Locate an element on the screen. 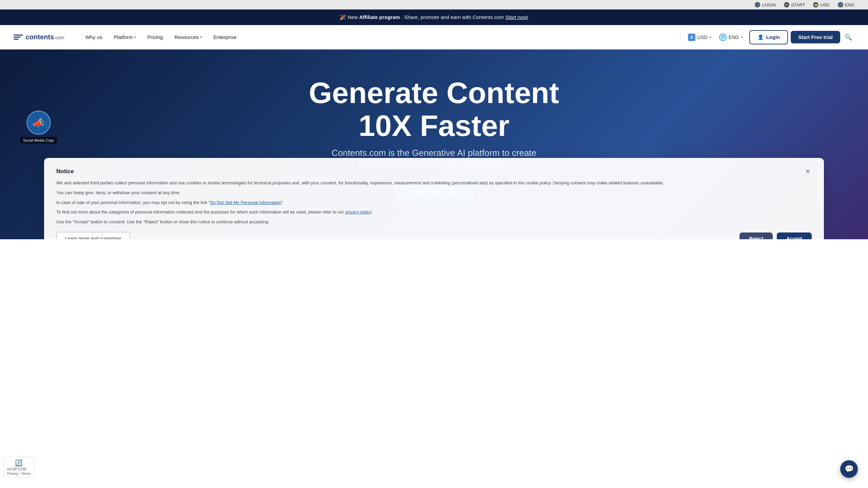 The height and width of the screenshot is (488, 868). dnsmpi-link: Do Not Sell My Personal Information is located at coordinates (245, 203).